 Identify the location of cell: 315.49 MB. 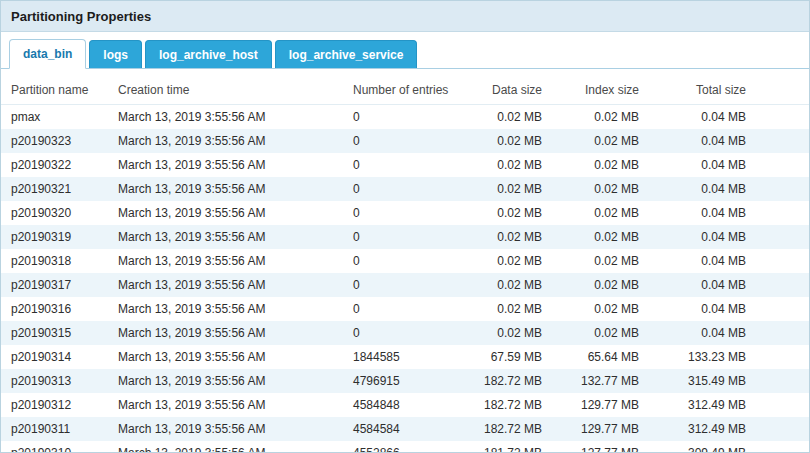
(692, 381).